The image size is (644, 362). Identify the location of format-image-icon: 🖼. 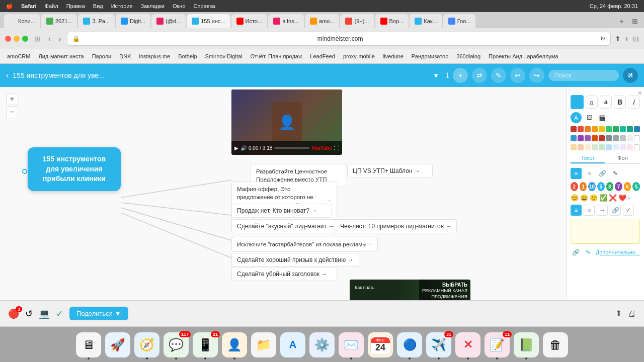
(589, 118).